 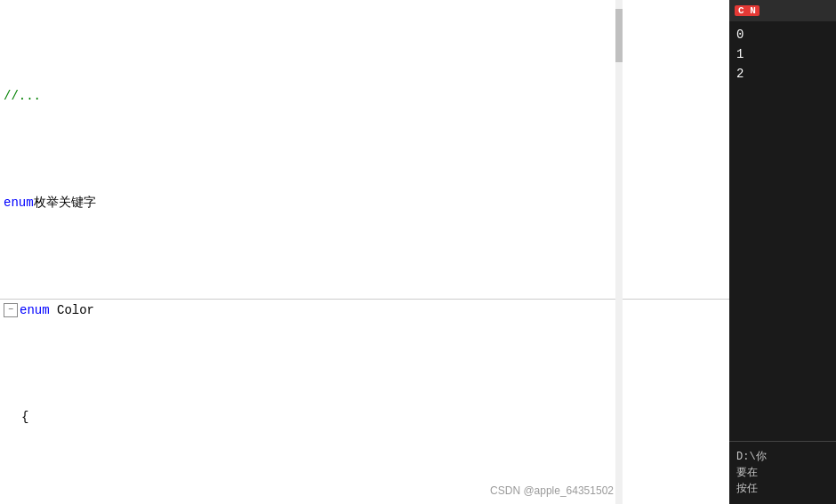 What do you see at coordinates (72, 310) in the screenshot?
I see `enum-color-name: Color` at bounding box center [72, 310].